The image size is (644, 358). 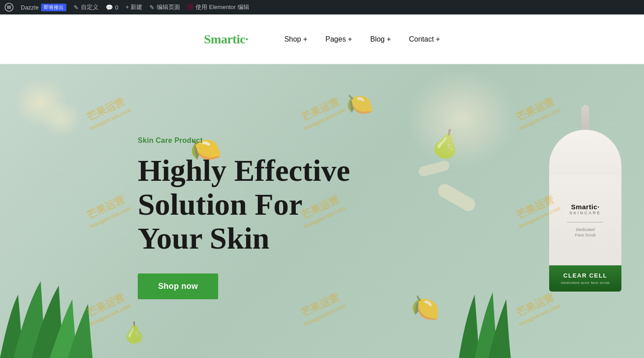 What do you see at coordinates (339, 39) in the screenshot?
I see `nav-pages: Pages +` at bounding box center [339, 39].